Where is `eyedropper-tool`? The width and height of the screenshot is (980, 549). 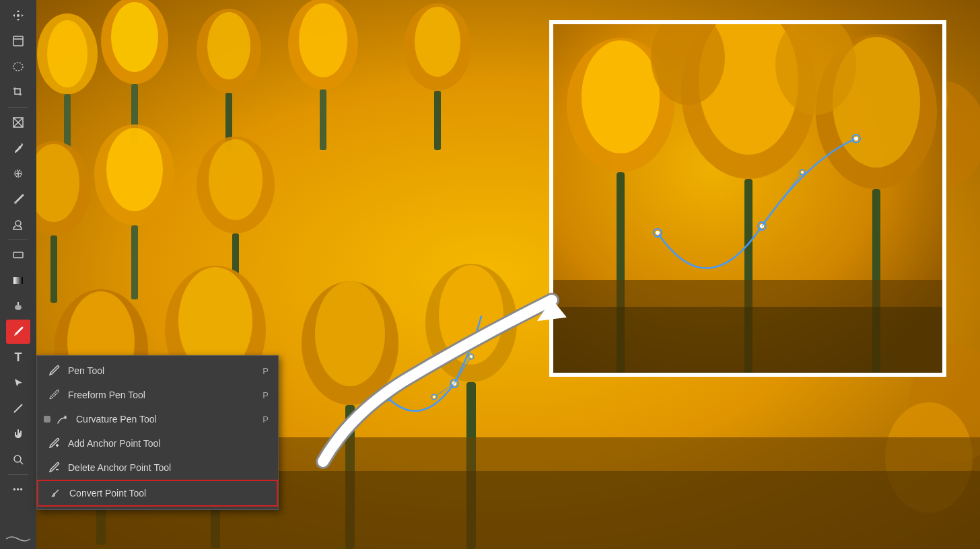 eyedropper-tool is located at coordinates (18, 148).